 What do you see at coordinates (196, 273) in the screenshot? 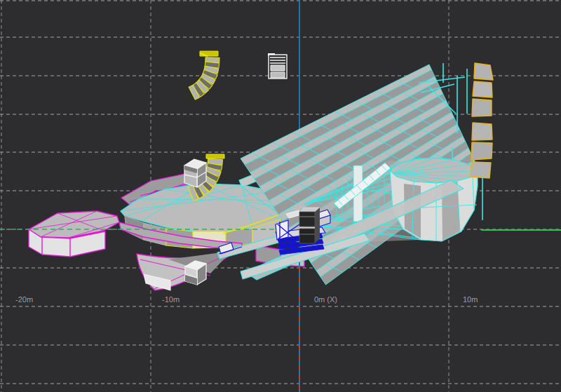
I see `floor-sub-box` at bounding box center [196, 273].